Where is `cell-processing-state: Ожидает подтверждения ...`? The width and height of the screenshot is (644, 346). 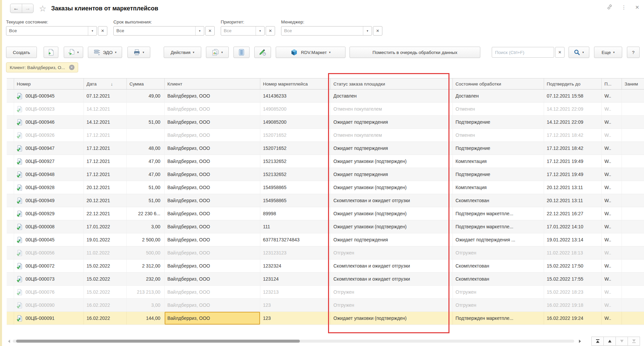
cell-processing-state: Ожидает подтверждения ... is located at coordinates (498, 240).